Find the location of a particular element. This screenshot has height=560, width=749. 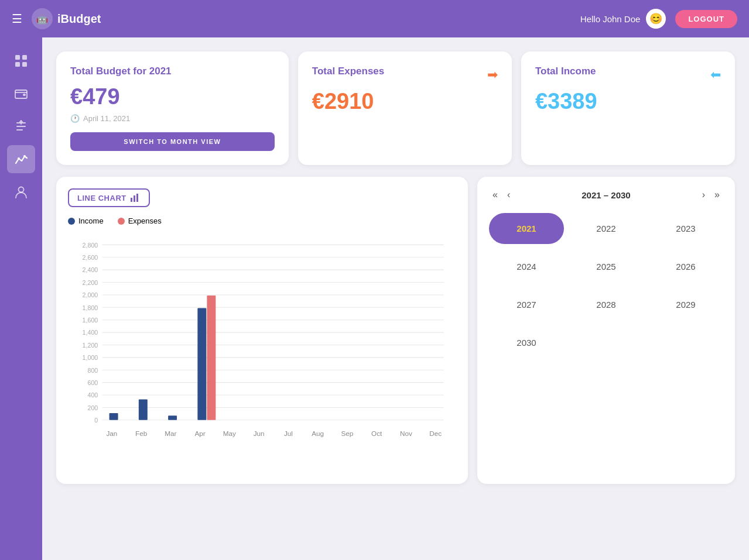

cal-prev-button: ‹ is located at coordinates (508, 195).